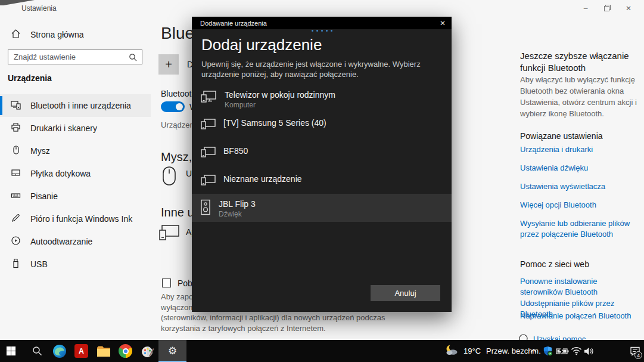 Image resolution: width=644 pixels, height=362 pixels. I want to click on link-reinstall-drivers: Ponowne instalowanie sterowników Bluetoo…, so click(578, 287).